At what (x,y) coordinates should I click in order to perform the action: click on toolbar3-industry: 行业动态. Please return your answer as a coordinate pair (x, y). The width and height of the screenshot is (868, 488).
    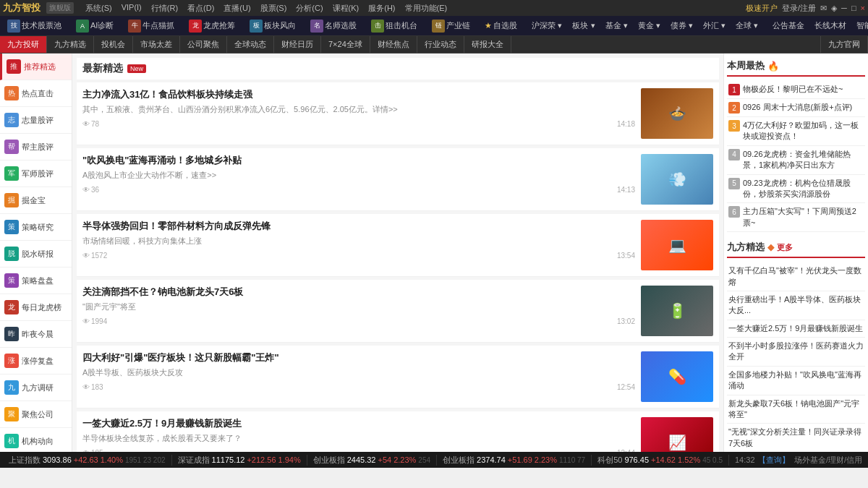
    Looking at the image, I should click on (441, 45).